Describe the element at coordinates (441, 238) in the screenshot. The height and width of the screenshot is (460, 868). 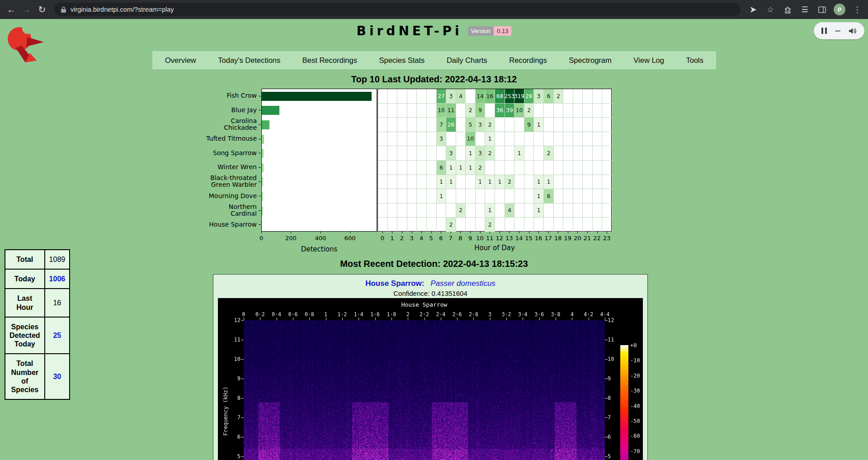
I see `hour-tick-label: 6` at that location.